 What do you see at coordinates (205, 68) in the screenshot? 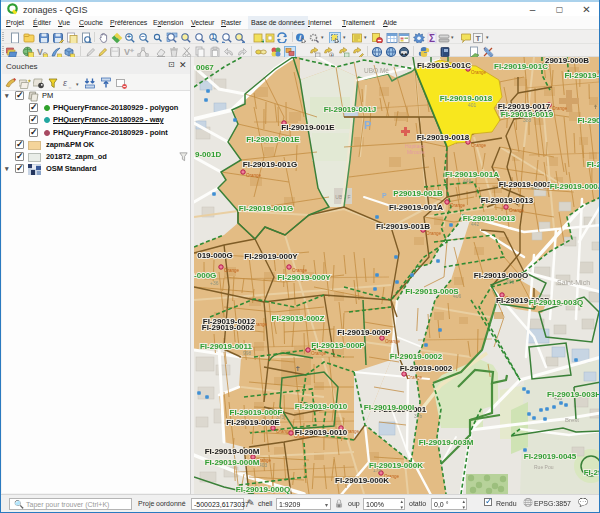
I see `svg-text: 0067` at bounding box center [205, 68].